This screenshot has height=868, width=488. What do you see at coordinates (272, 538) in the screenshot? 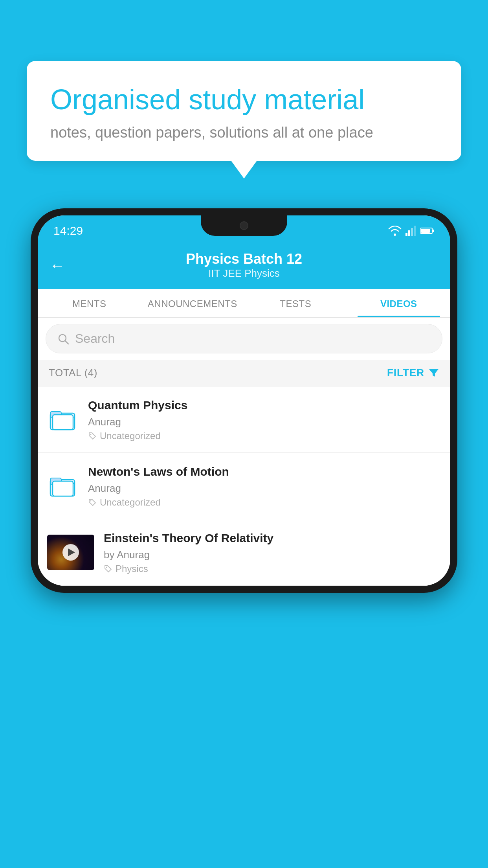
I see `video-title: Einstein's Theory Of Relativity` at bounding box center [272, 538].